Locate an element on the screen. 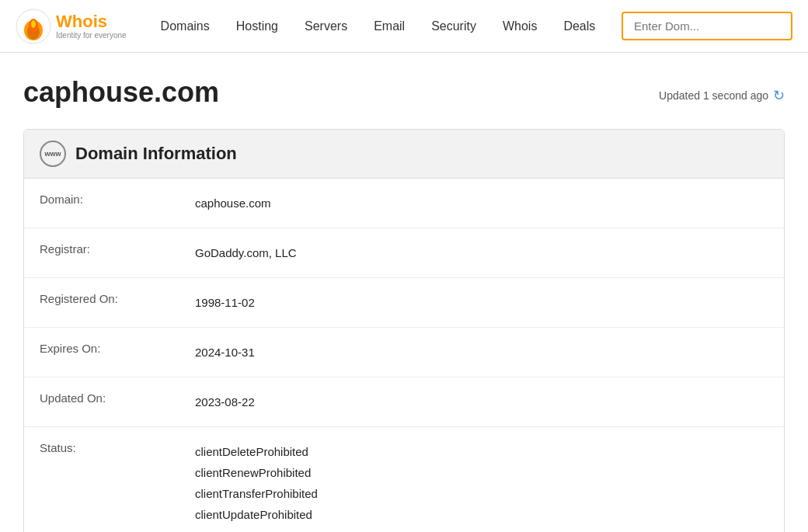 The width and height of the screenshot is (808, 532). row-value-line: GoDaddy.com, LLC is located at coordinates (482, 253).